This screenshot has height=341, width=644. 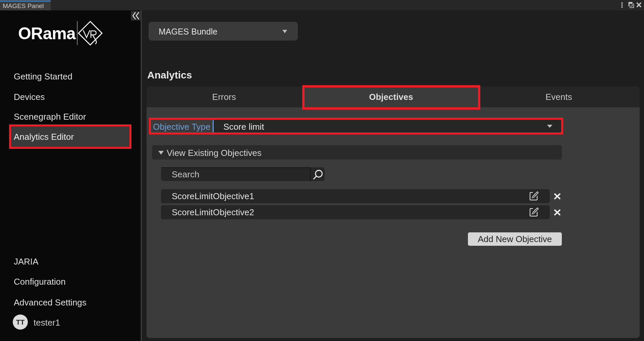 What do you see at coordinates (47, 34) in the screenshot?
I see `svg-text: ORama` at bounding box center [47, 34].